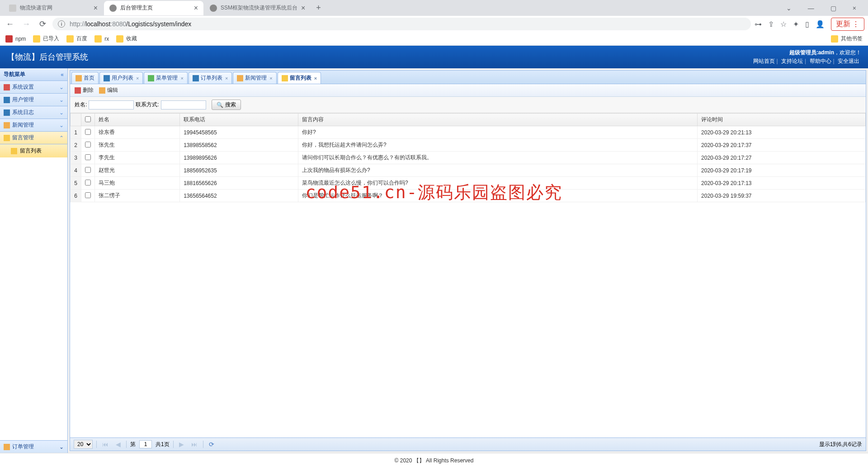  What do you see at coordinates (299, 78) in the screenshot?
I see `tab-message-list: 留言列表×` at bounding box center [299, 78].